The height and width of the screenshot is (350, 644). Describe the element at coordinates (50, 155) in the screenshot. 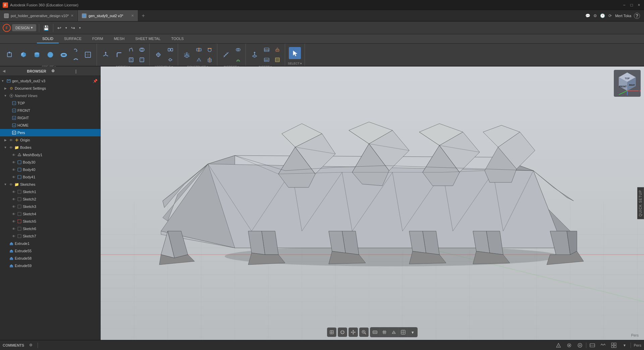

I see `tree-item-meshbody1: ▶ 👁 MeshBody1` at that location.